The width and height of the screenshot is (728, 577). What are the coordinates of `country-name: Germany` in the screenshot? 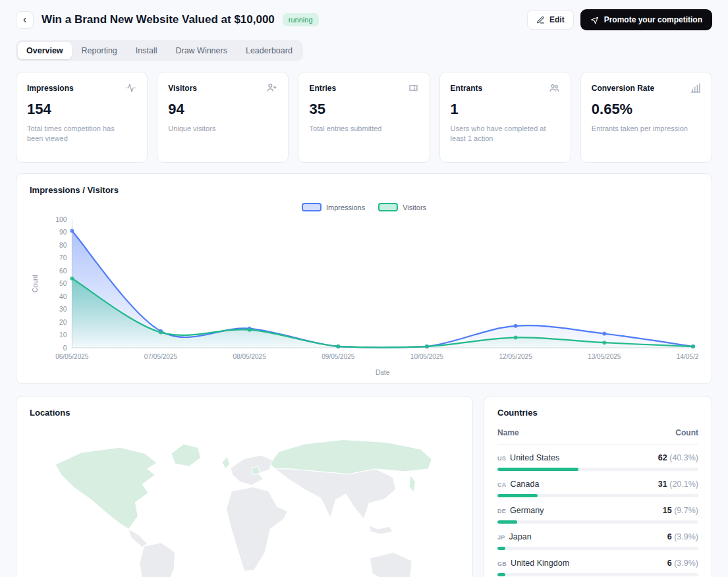 It's located at (527, 510).